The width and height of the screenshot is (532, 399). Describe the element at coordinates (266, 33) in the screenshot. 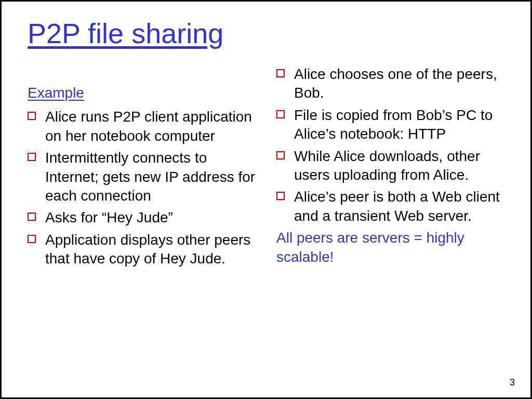

I see `slide-title: P2P file sharing` at that location.